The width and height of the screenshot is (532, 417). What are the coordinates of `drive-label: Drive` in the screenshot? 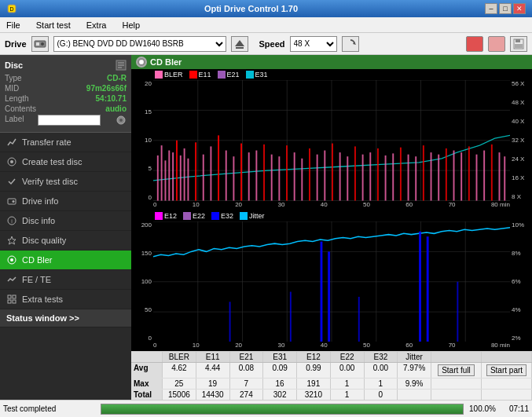 It's located at (16, 44).